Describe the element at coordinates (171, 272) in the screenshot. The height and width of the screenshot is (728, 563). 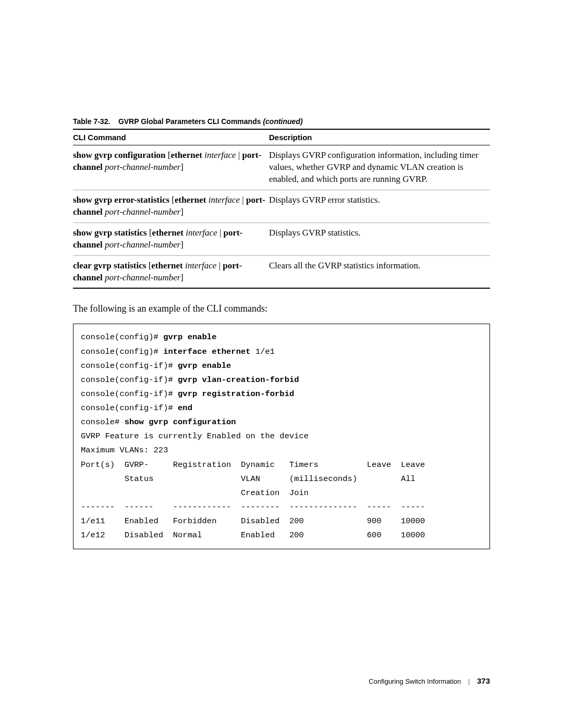
I see `cli-command-cell: clear gvrp statistics [ethernet interfac…` at that location.